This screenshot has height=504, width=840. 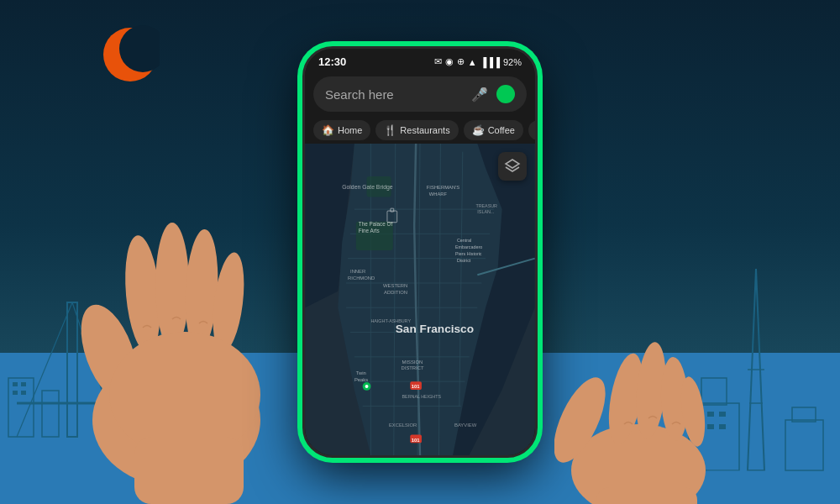 What do you see at coordinates (368, 187) in the screenshot?
I see `svg-text: Golden Gate Bridge` at bounding box center [368, 187].